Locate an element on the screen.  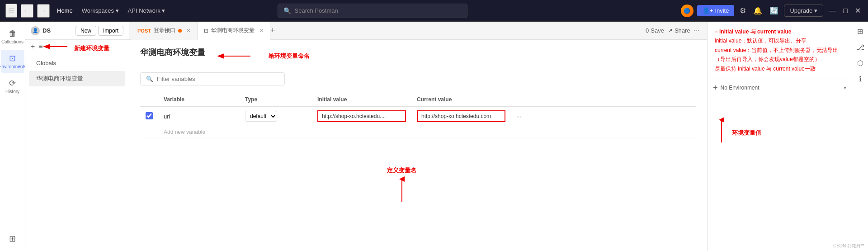
th-actions is located at coordinates (604, 99).